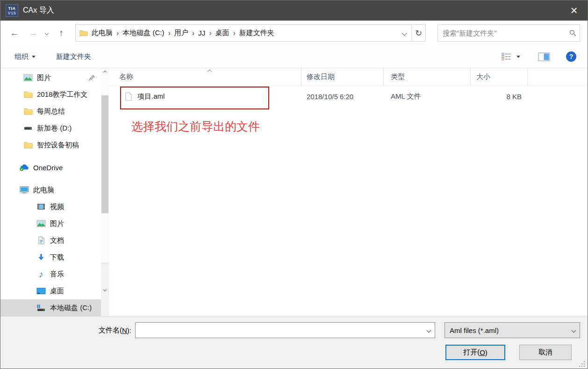  What do you see at coordinates (50, 192) in the screenshot?
I see `sidebar: 图片2018教学工作文每周总结新加卷 (D:)智控设备初稿OneDrive此电脑…` at bounding box center [50, 192].